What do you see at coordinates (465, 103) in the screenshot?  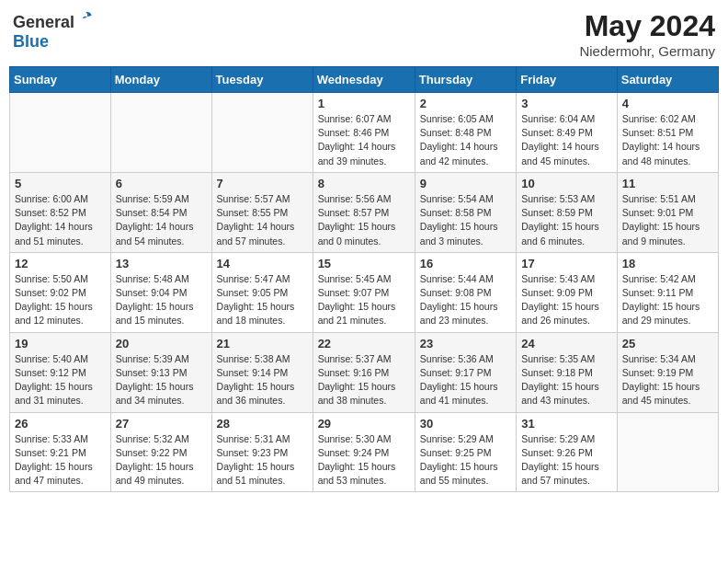 I see `day-number: 2` at bounding box center [465, 103].